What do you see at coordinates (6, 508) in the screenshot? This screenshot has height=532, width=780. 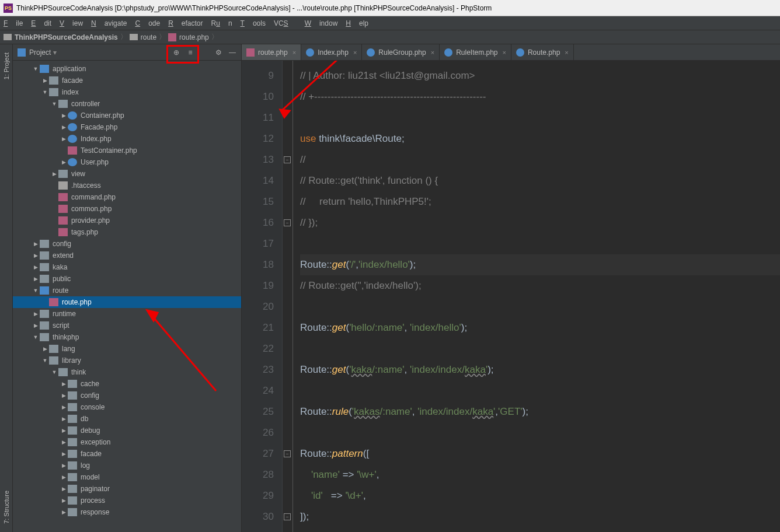 I see `tool-tab-structure: 7: Structure` at bounding box center [6, 508].